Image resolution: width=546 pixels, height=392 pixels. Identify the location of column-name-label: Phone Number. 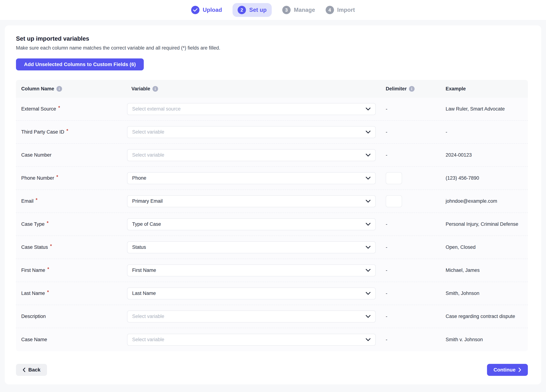
(38, 178).